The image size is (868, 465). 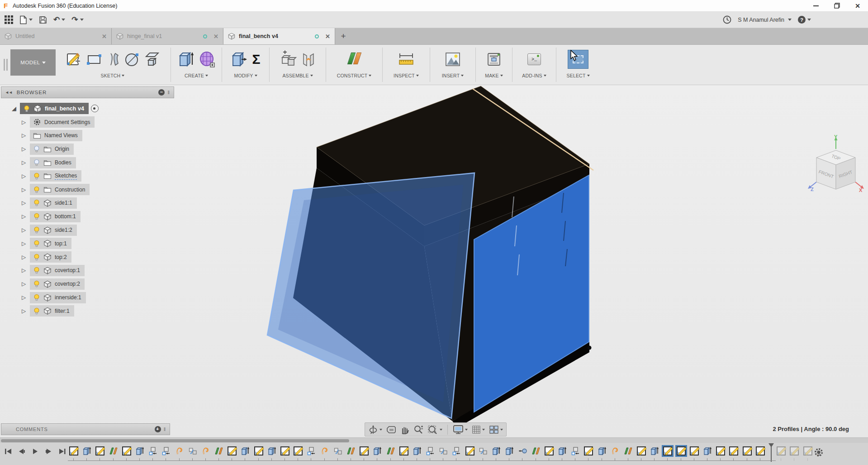 What do you see at coordinates (196, 76) in the screenshot?
I see `create-menu: CREATE` at bounding box center [196, 76].